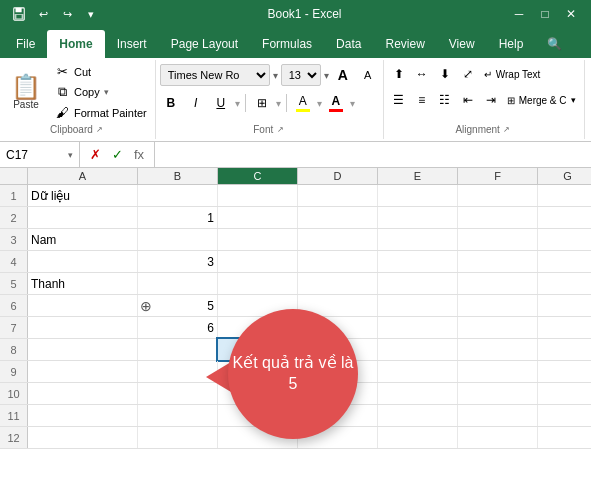 The image size is (591, 500). Describe the element at coordinates (83, 306) in the screenshot. I see `cell-a6` at that location.